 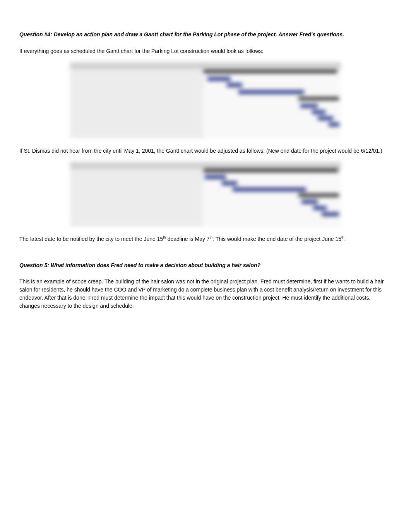 What do you see at coordinates (206, 239) in the screenshot?
I see `question-4-conclusion: The latest date to be notified by the ci…` at bounding box center [206, 239].